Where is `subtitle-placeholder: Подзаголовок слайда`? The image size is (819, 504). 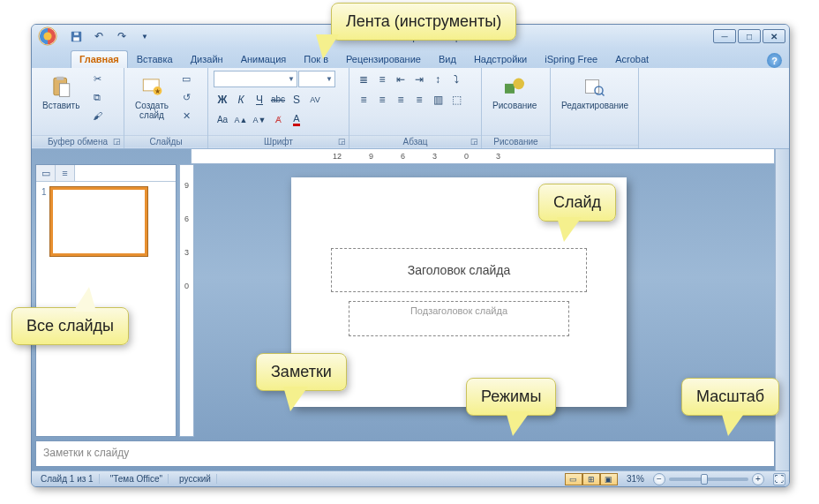 subtitle-placeholder: Подзаголовок слайда is located at coordinates (459, 319).